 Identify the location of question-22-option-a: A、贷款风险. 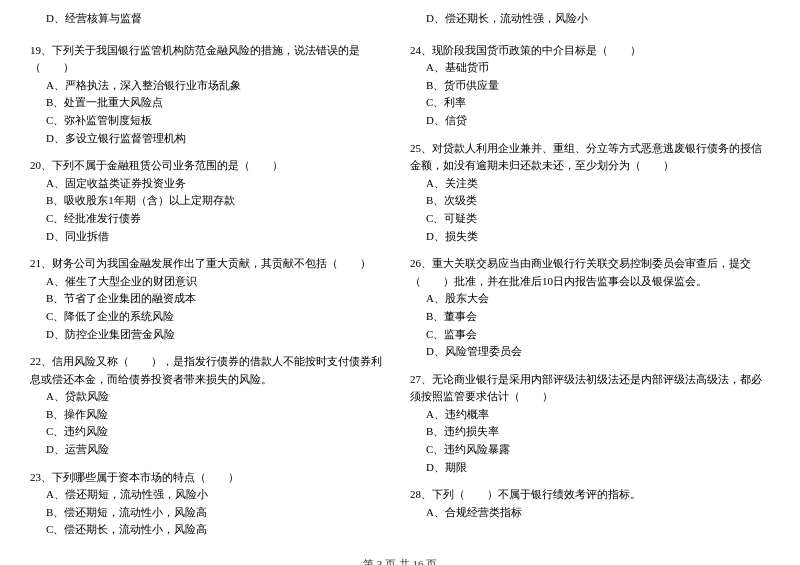
(210, 397).